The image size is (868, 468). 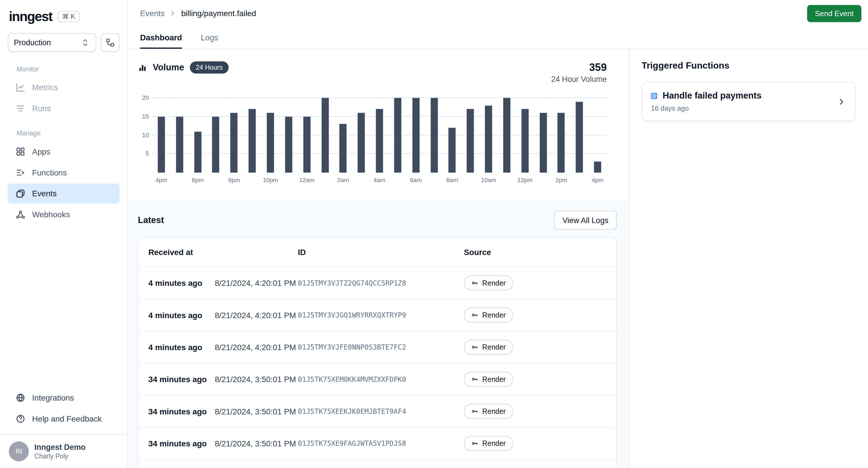 What do you see at coordinates (31, 17) in the screenshot?
I see `inngest-logo: inngest` at bounding box center [31, 17].